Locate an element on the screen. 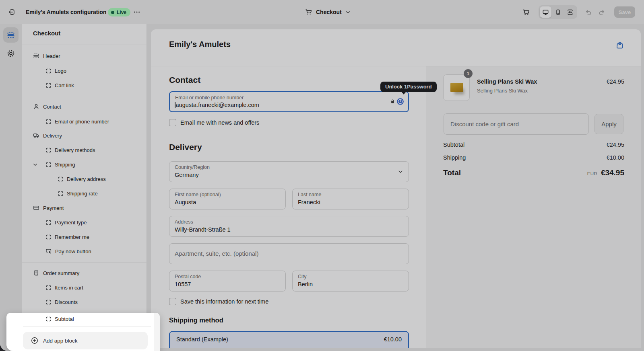  plus-circle-icon is located at coordinates (35, 341).